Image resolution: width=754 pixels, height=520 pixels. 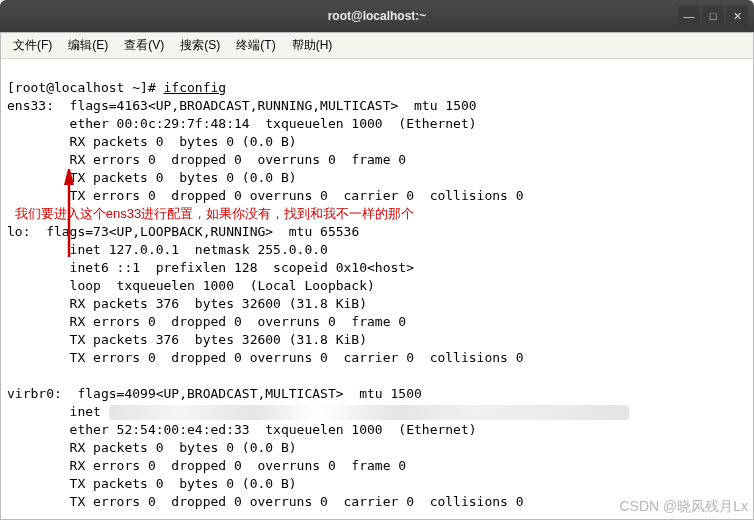 What do you see at coordinates (30, 106) in the screenshot?
I see `iface-ens33-name: ens33:` at bounding box center [30, 106].